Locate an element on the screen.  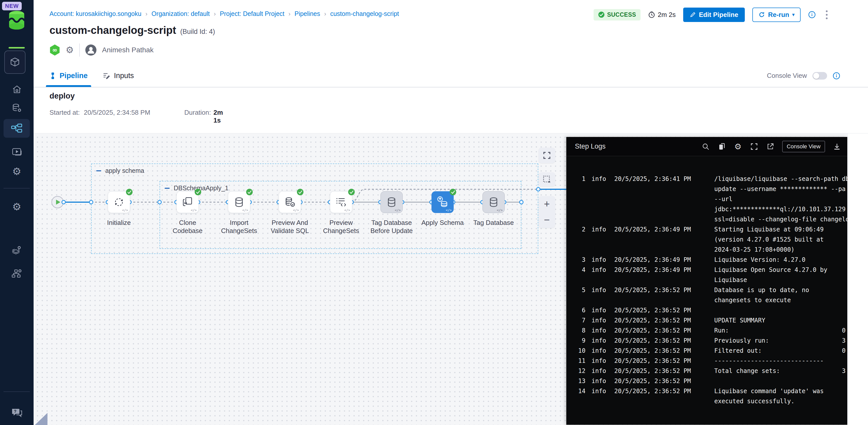
module-selector-button is located at coordinates (15, 62).